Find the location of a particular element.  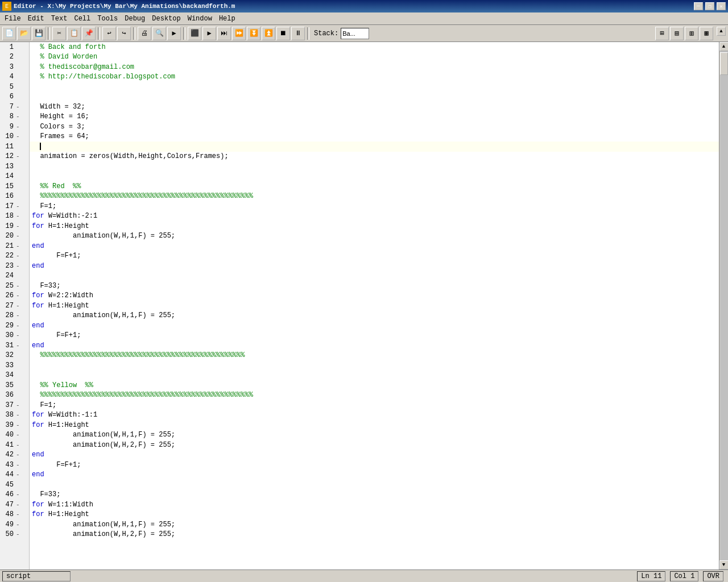

minimize-button: ─ is located at coordinates (698, 6).